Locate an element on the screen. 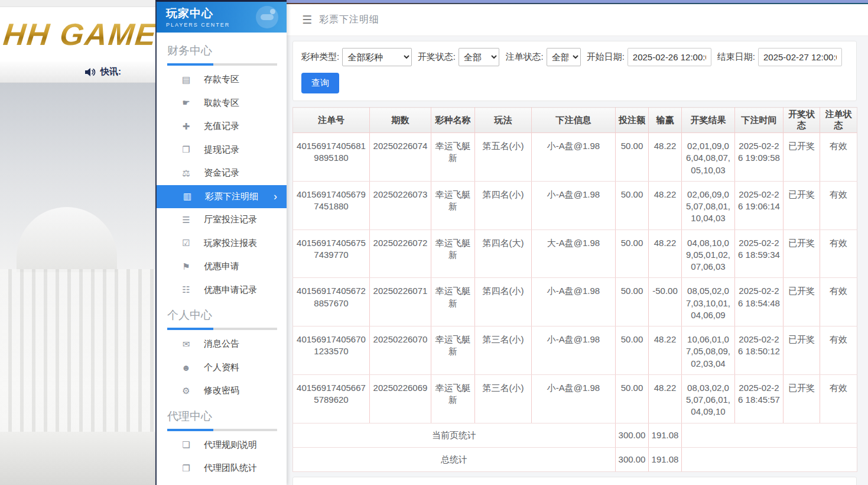 This screenshot has height=485, width=868. table-row: 40156917405675743977020250226072幸运飞艇新第四名… is located at coordinates (576, 254).